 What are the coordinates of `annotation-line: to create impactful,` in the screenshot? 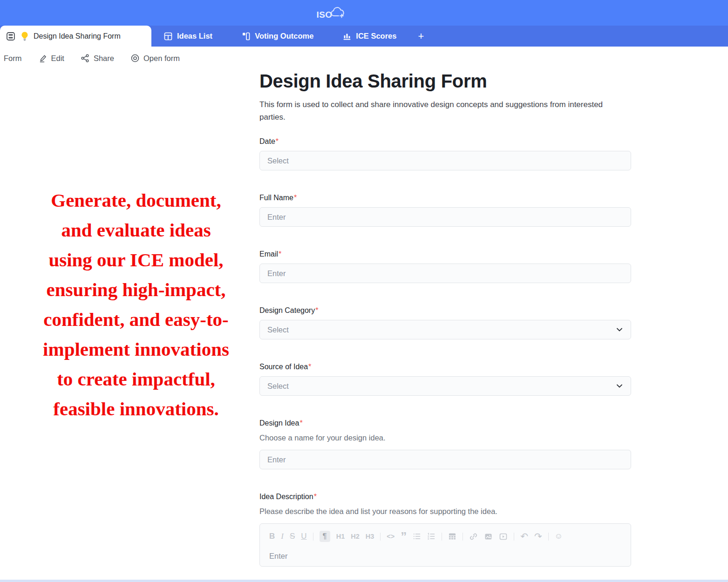 It's located at (136, 379).